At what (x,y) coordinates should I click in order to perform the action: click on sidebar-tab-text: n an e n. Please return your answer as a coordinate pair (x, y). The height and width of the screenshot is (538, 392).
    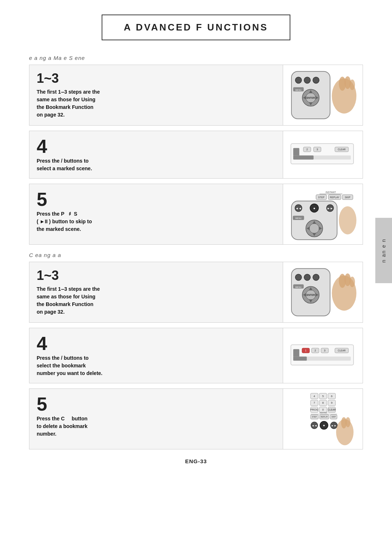
    Looking at the image, I should click on (384, 250).